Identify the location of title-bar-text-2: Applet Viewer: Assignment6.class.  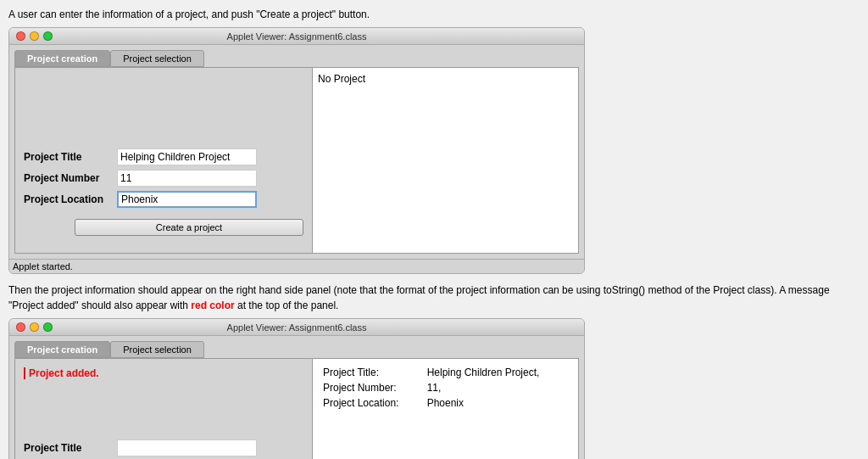
(297, 327).